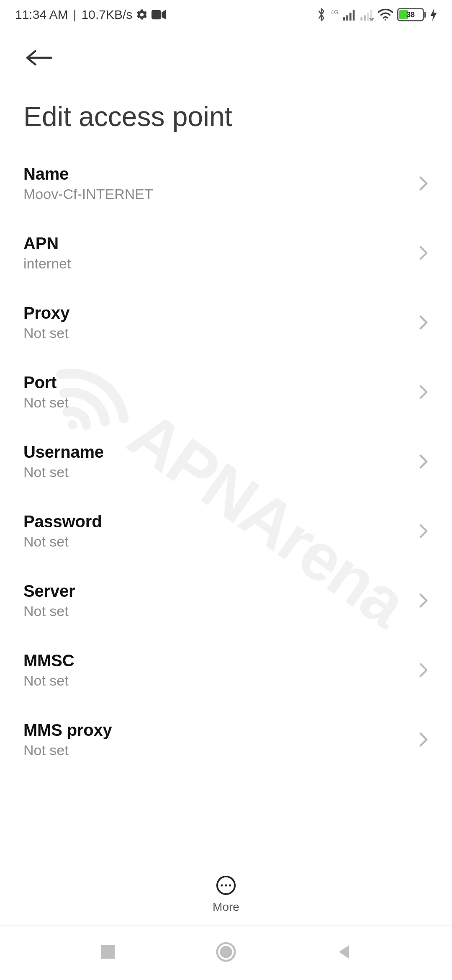 This screenshot has width=452, height=980. What do you see at coordinates (226, 885) in the screenshot?
I see `more-circle-icon` at bounding box center [226, 885].